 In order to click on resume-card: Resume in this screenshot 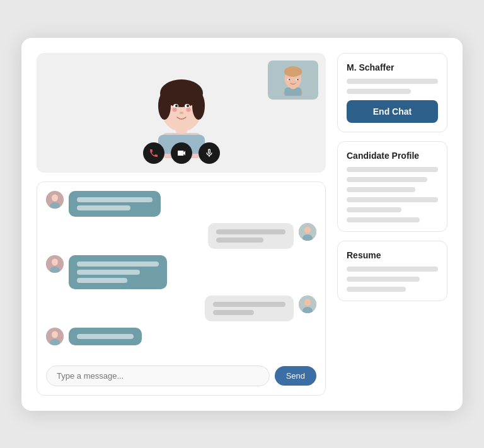, I will do `click(392, 271)`.